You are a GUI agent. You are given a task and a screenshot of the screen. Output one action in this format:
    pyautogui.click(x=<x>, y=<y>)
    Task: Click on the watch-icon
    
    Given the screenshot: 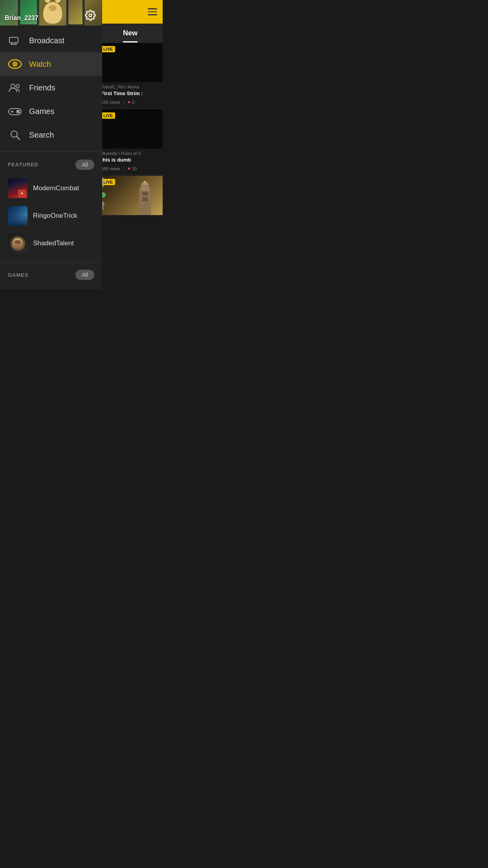 What is the action you would take?
    pyautogui.click(x=15, y=64)
    